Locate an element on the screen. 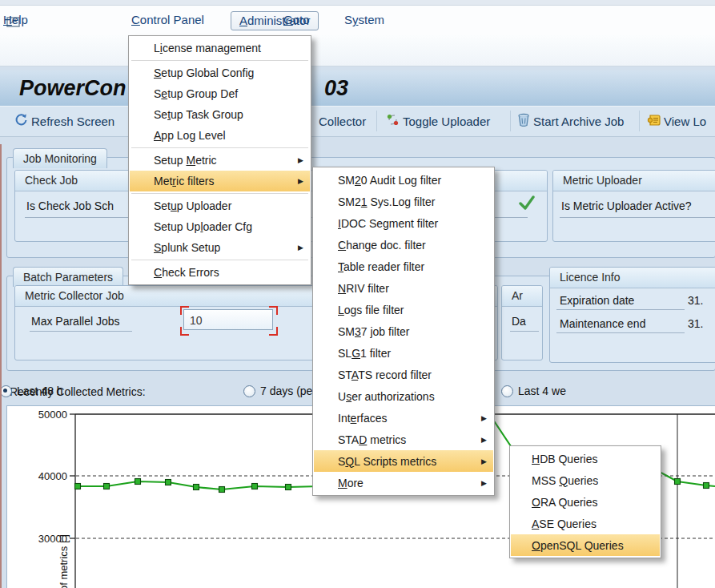 The width and height of the screenshot is (715, 588). menu-item-setup-global-config: Setup Global Config is located at coordinates (219, 73).